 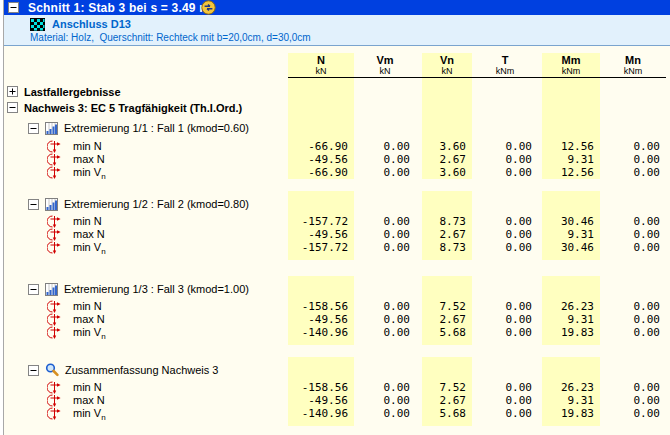 I want to click on spacer, so click(x=335, y=351).